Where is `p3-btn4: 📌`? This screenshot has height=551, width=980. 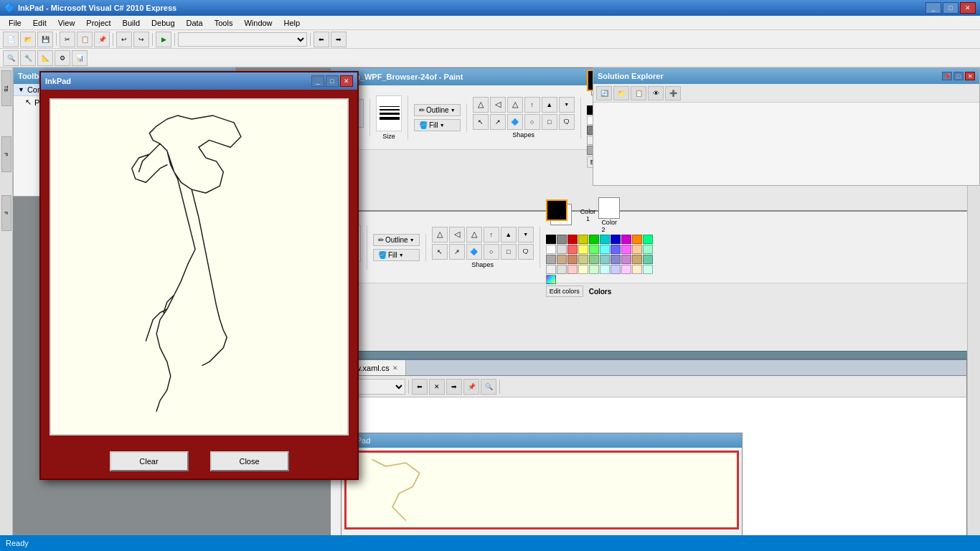 p3-btn4: 📌 is located at coordinates (471, 387).